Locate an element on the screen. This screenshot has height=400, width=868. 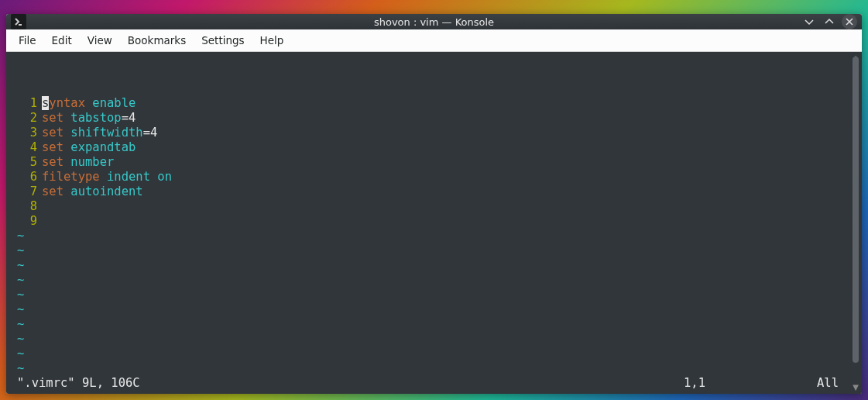
line-number: 9 is located at coordinates (24, 222).